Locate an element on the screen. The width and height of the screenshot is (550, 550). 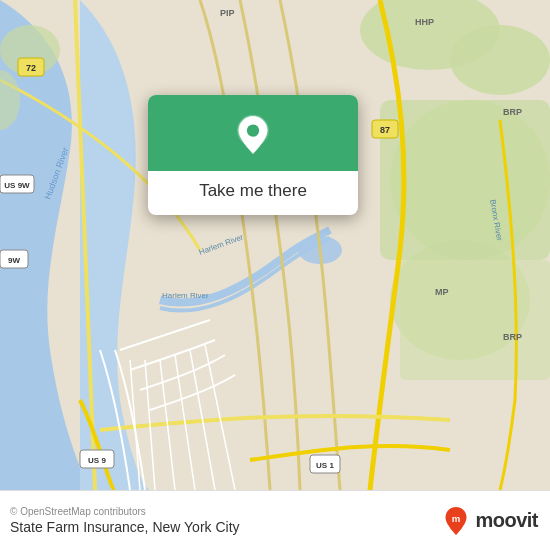
svg-text: US 1 is located at coordinates (325, 466).